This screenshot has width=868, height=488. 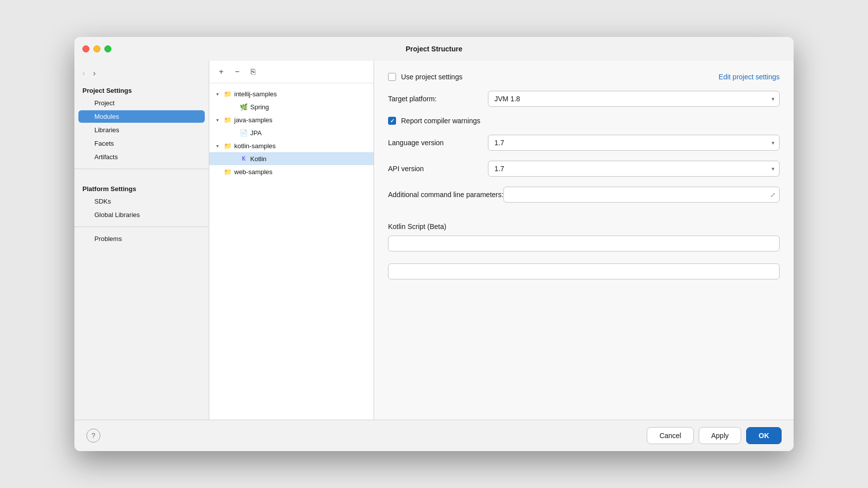 I want to click on ok-button: OK, so click(x=764, y=436).